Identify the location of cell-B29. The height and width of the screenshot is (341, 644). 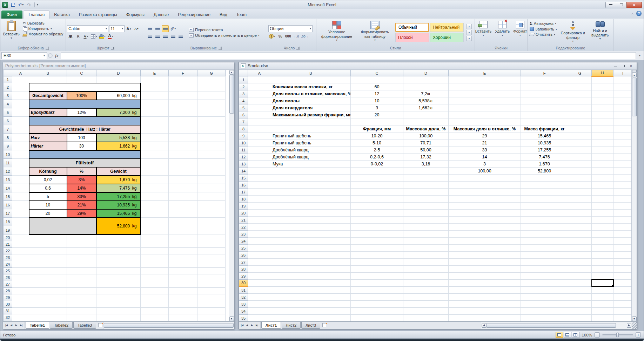
(311, 276).